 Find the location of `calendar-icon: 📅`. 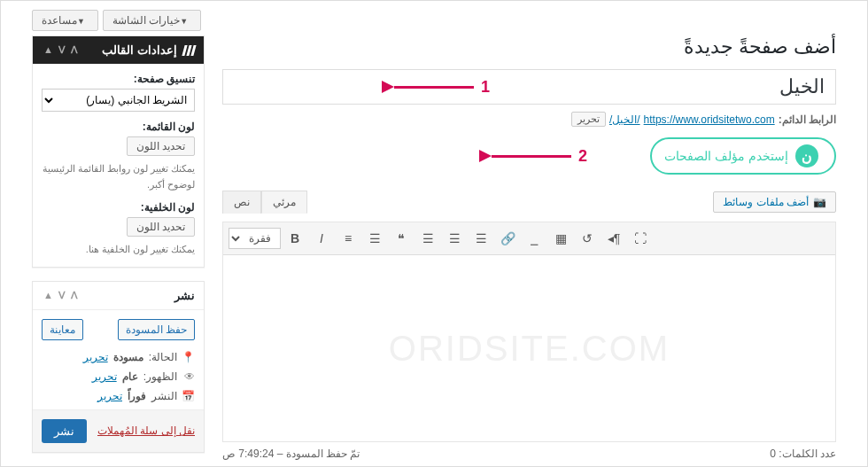

calendar-icon: 📅 is located at coordinates (189, 396).